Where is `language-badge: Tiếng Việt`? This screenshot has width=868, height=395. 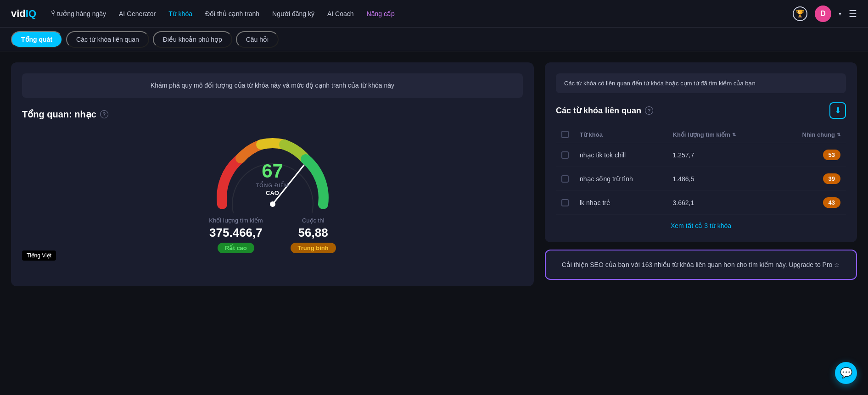 language-badge: Tiếng Việt is located at coordinates (39, 256).